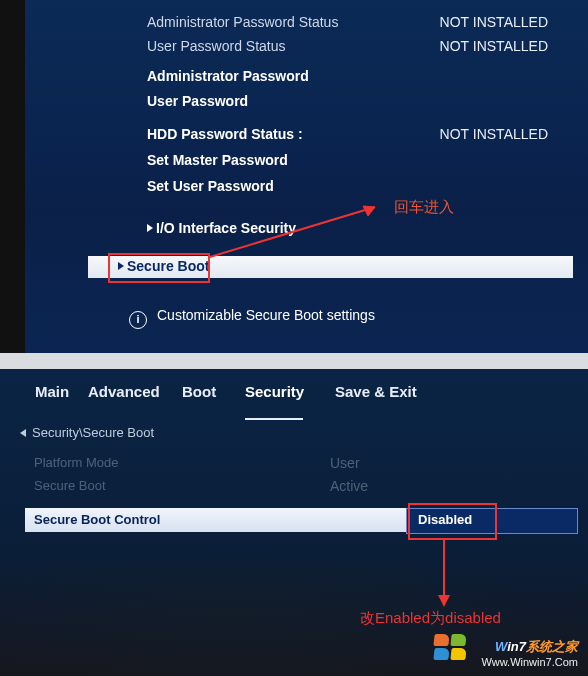 The image size is (588, 676). Describe the element at coordinates (70, 486) in the screenshot. I see `secure-boot-state-label: Secure Boot` at that location.